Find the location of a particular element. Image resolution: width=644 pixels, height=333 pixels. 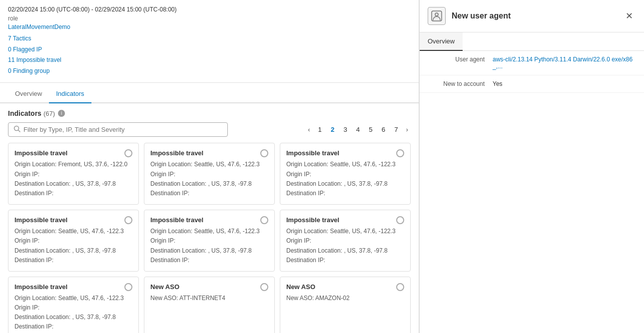

panel-title: New user agent is located at coordinates (537, 16).